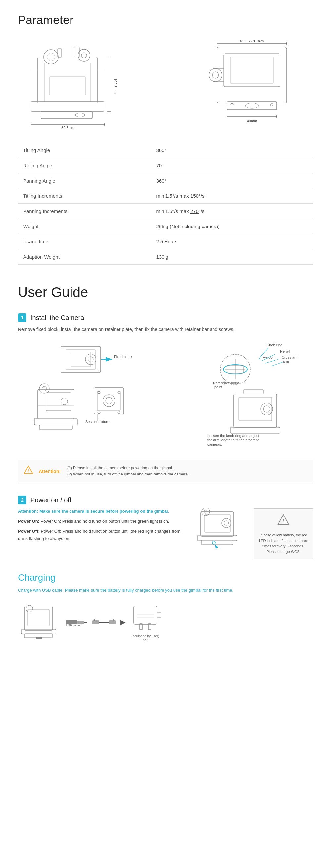 The height and width of the screenshot is (868, 331). Describe the element at coordinates (283, 534) in the screenshot. I see `battery-warning-box: ! In case of low battery, the red LED in…` at that location.